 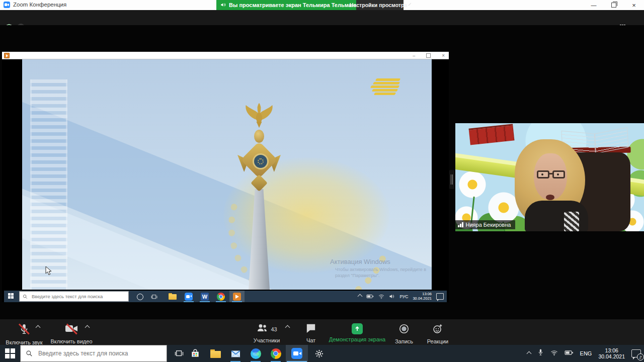 I want to click on speaker-icon, so click(x=223, y=5).